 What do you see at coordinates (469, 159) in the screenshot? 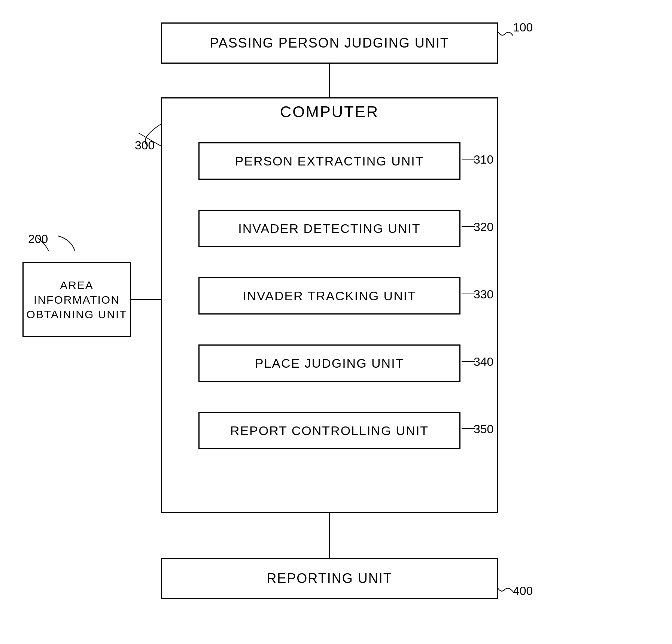
I see `ref-310-leader` at bounding box center [469, 159].